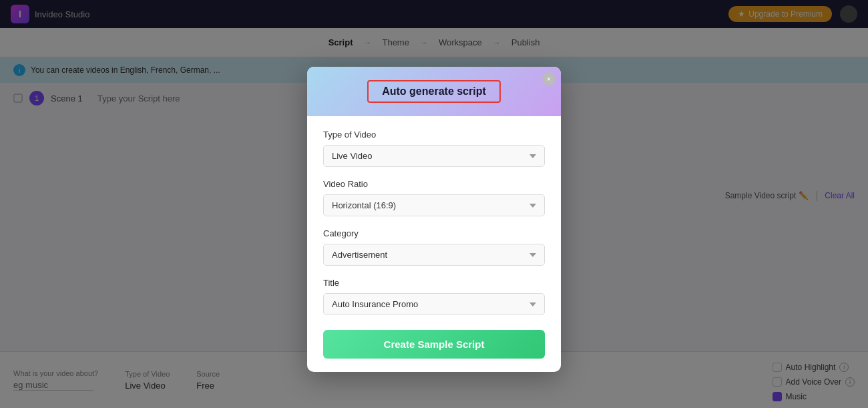 Image resolution: width=868 pixels, height=408 pixels. I want to click on category-form-label: Category, so click(434, 234).